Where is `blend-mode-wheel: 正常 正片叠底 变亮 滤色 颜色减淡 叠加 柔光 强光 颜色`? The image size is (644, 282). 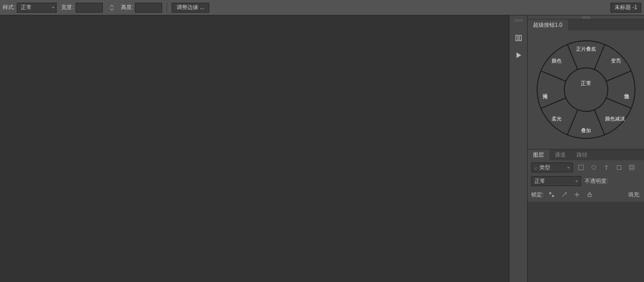
blend-mode-wheel: 正常 正片叠底 变亮 滤色 颜色减淡 叠加 柔光 强光 颜色 is located at coordinates (586, 90).